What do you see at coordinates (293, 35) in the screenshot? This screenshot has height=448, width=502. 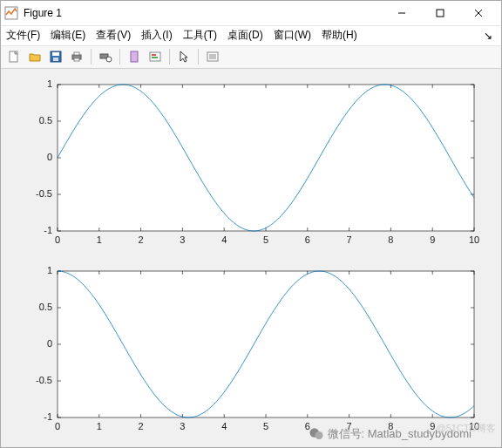 I see `menu-window: 窗口(W)` at bounding box center [293, 35].